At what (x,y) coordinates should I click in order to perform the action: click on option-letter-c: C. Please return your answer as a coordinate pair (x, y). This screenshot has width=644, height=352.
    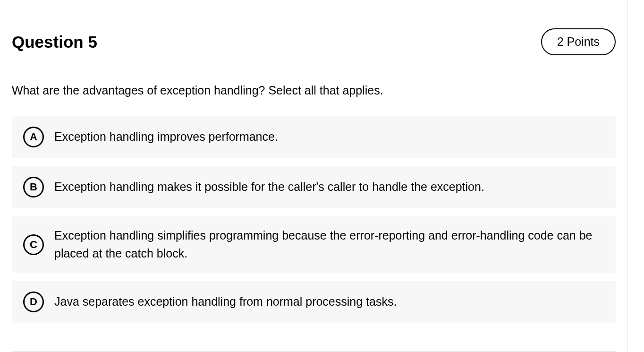
    Looking at the image, I should click on (34, 245).